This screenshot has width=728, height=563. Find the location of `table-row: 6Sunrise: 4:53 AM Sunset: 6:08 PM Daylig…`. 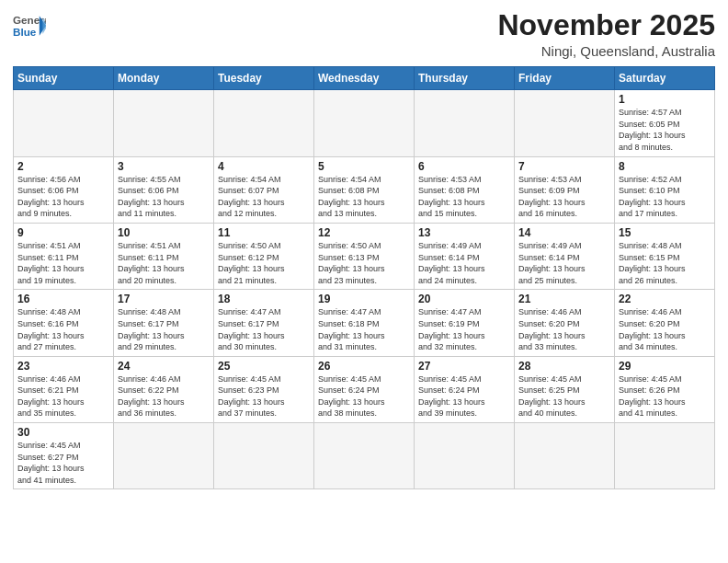

table-row: 6Sunrise: 4:53 AM Sunset: 6:08 PM Daylig… is located at coordinates (465, 190).